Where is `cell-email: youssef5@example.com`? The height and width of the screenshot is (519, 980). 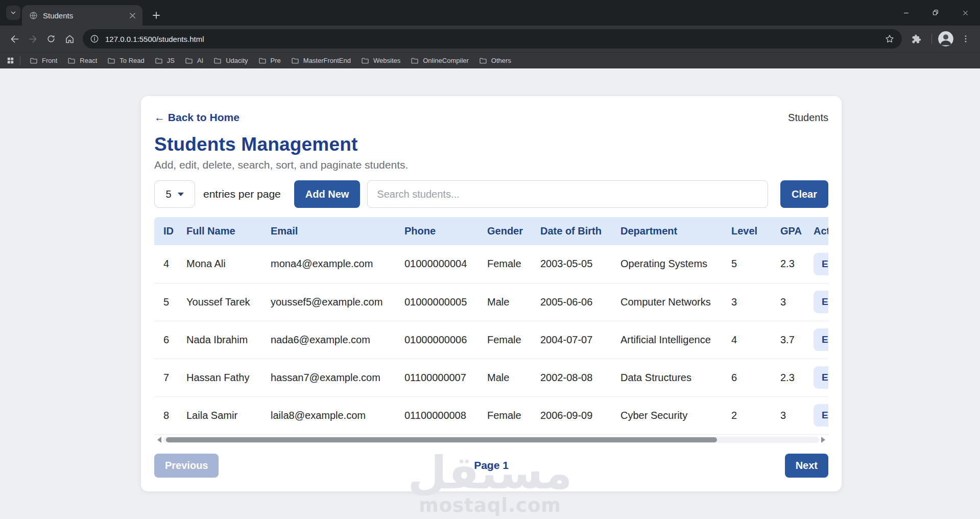
cell-email: youssef5@example.com is located at coordinates (328, 302).